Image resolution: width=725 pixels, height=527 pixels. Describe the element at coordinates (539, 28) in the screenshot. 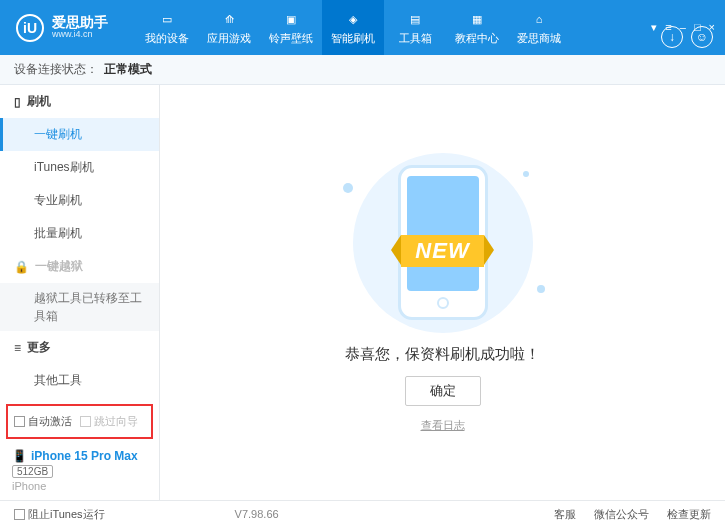

I see `tab-store: ⌂爱思商城` at that location.